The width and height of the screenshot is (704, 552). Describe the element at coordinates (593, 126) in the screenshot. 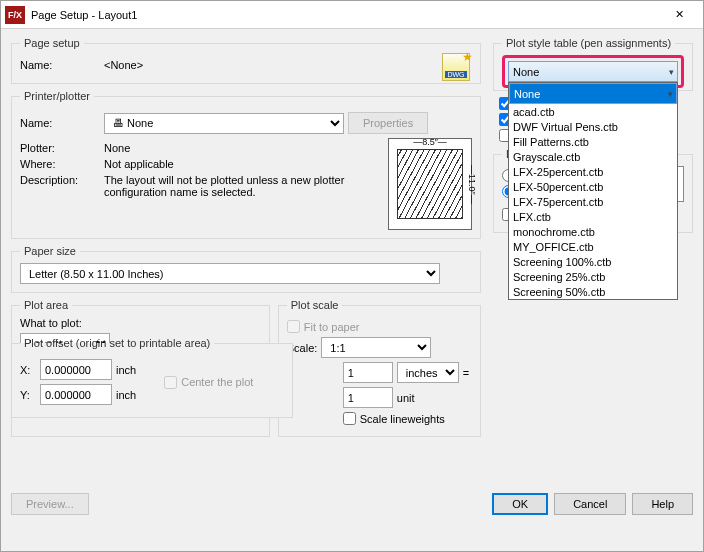

I see `pst-option: DWF Virtual Pens.ctb` at that location.